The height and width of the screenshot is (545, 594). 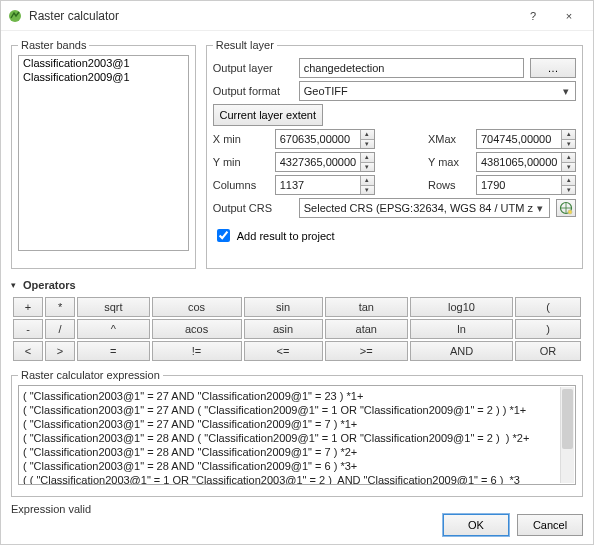 What do you see at coordinates (197, 307) in the screenshot?
I see `operator-button: cos` at bounding box center [197, 307].